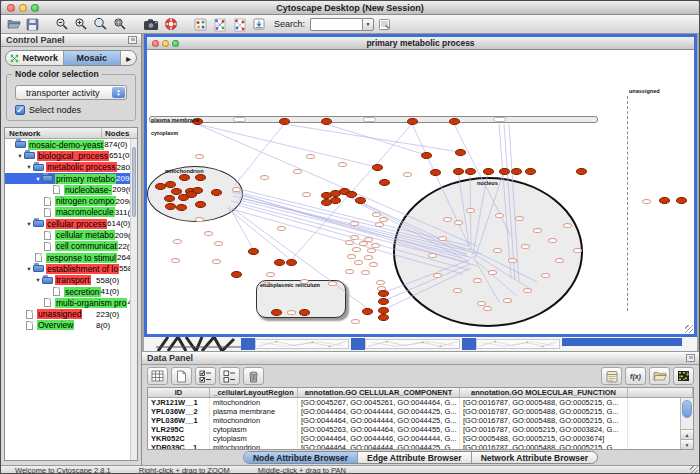 The width and height of the screenshot is (700, 474). Describe the element at coordinates (81, 24) in the screenshot. I see `zoom-in-button` at that location.